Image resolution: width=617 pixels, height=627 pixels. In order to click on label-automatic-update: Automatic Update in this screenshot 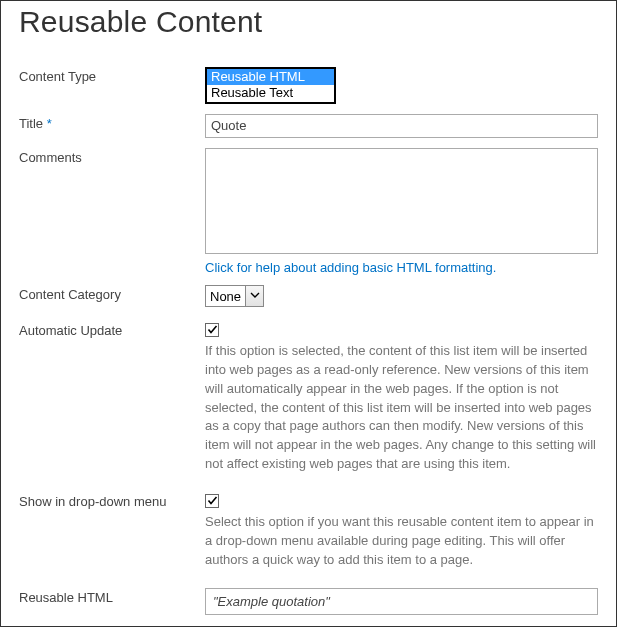, I will do `click(112, 330)`.